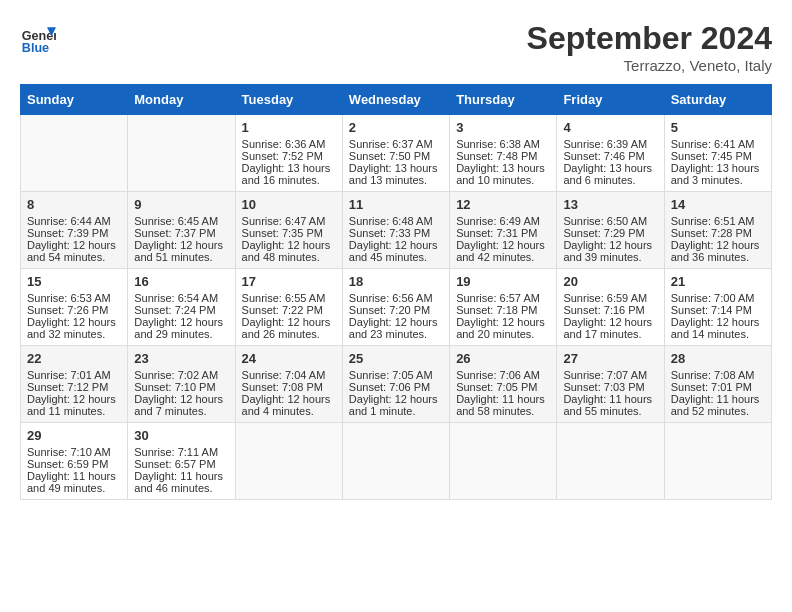 Image resolution: width=792 pixels, height=612 pixels. Describe the element at coordinates (396, 100) in the screenshot. I see `weekday-header-wednesday: Wednesday` at that location.